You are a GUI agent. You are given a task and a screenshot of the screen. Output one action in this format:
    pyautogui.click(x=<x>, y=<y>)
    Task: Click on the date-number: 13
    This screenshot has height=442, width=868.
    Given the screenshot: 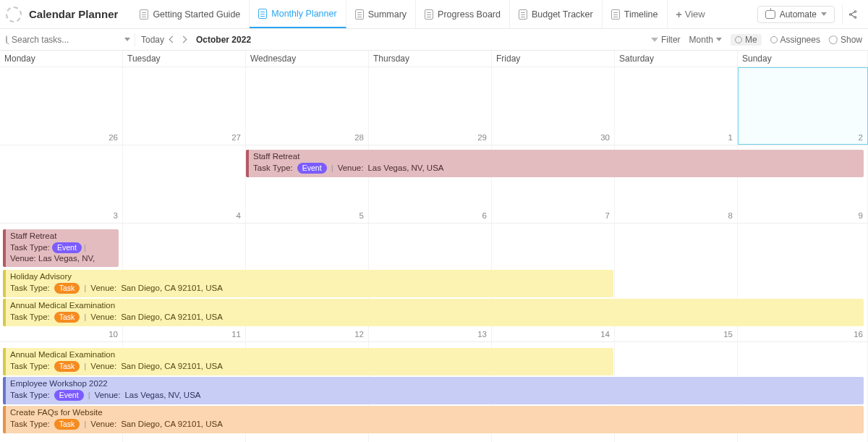 What is the action you would take?
    pyautogui.click(x=482, y=334)
    